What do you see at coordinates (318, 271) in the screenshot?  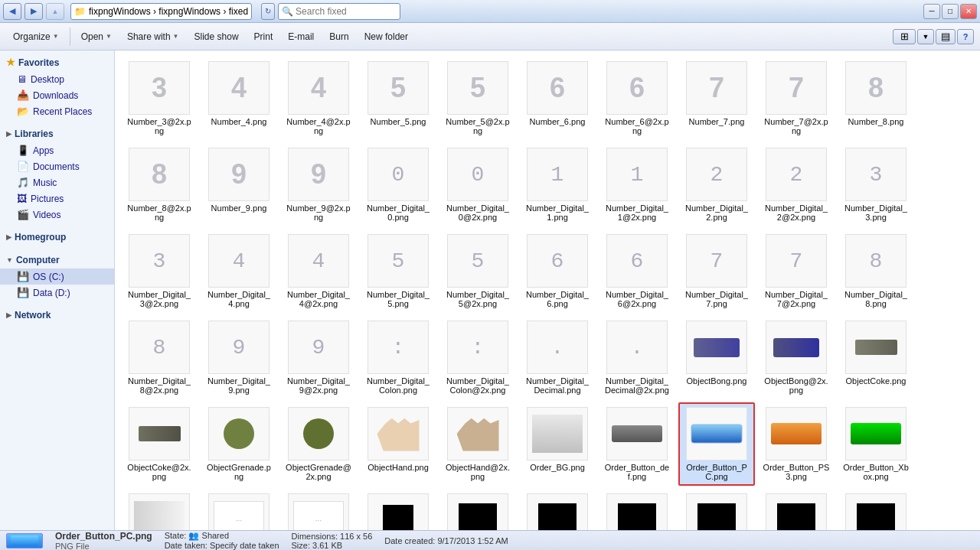 I see `file-item: 4Number_Digital_4@2x.png` at bounding box center [318, 271].